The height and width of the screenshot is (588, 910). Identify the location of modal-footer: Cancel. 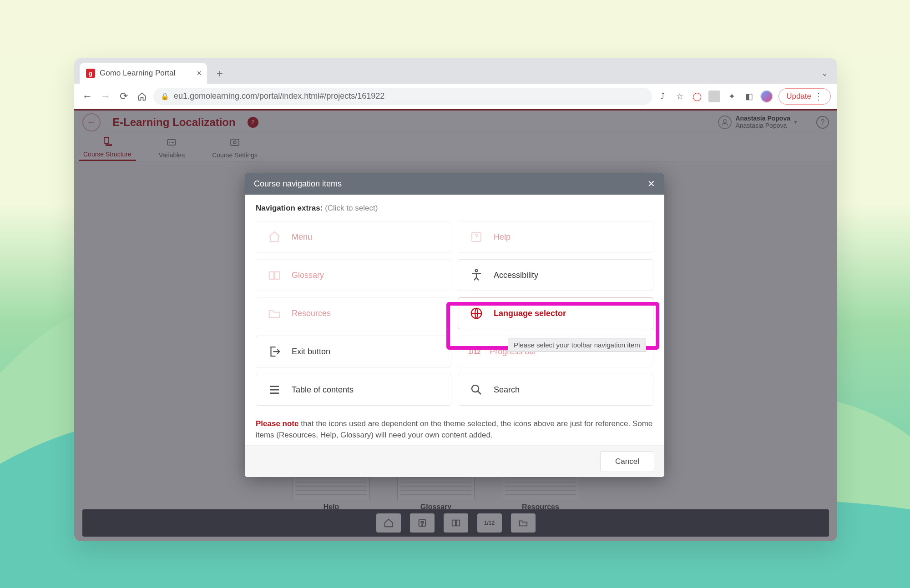
(455, 461).